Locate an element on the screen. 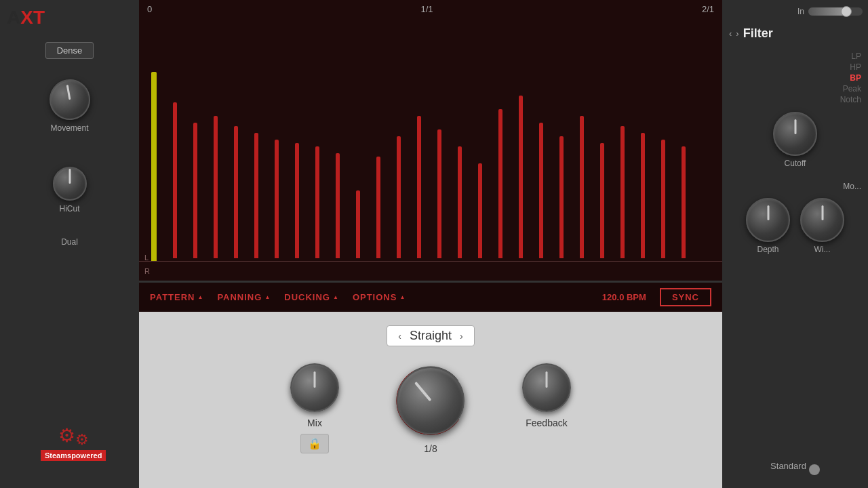  position-bar is located at coordinates (154, 167).